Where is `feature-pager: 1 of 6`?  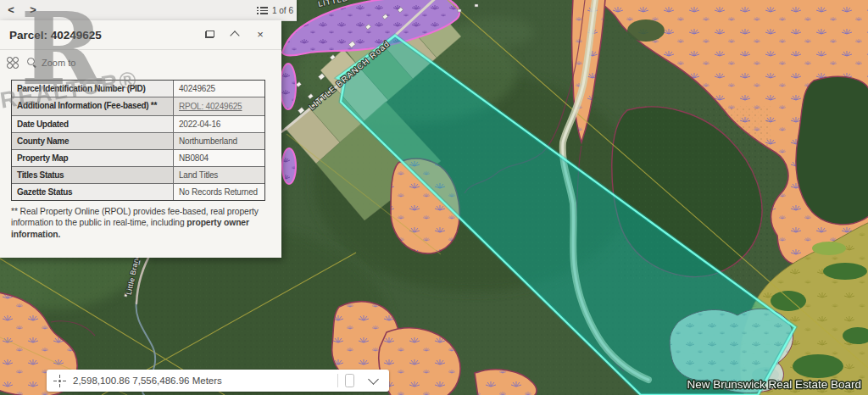
feature-pager: 1 of 6 is located at coordinates (276, 10).